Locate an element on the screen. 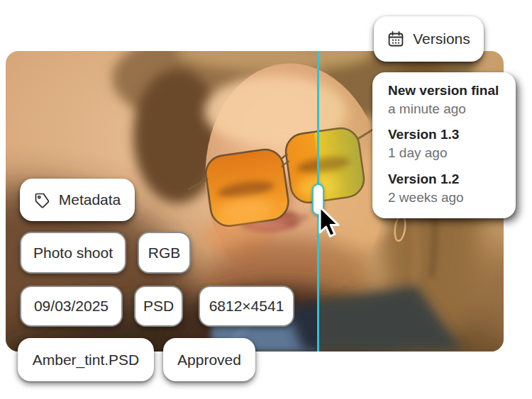  before-after-slider-handle is located at coordinates (318, 200).